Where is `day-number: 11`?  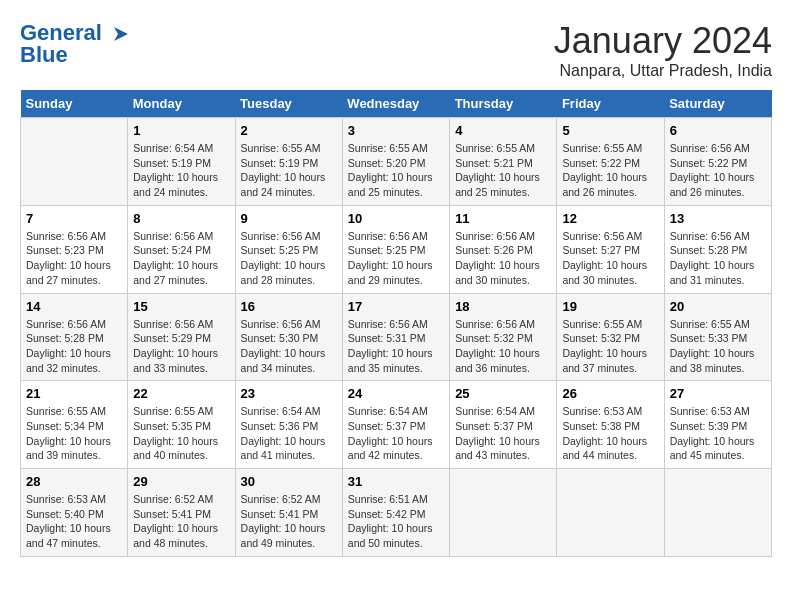
day-number: 11 is located at coordinates (503, 218).